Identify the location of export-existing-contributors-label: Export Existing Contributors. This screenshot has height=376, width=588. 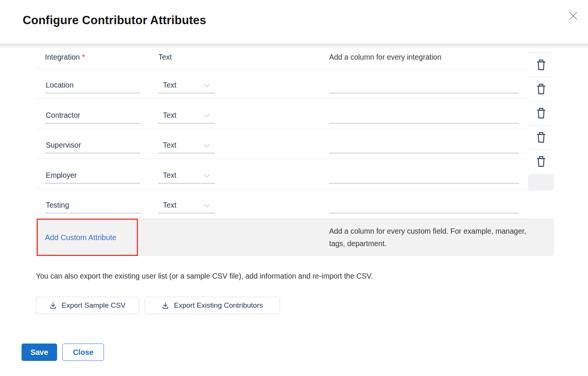
(218, 305).